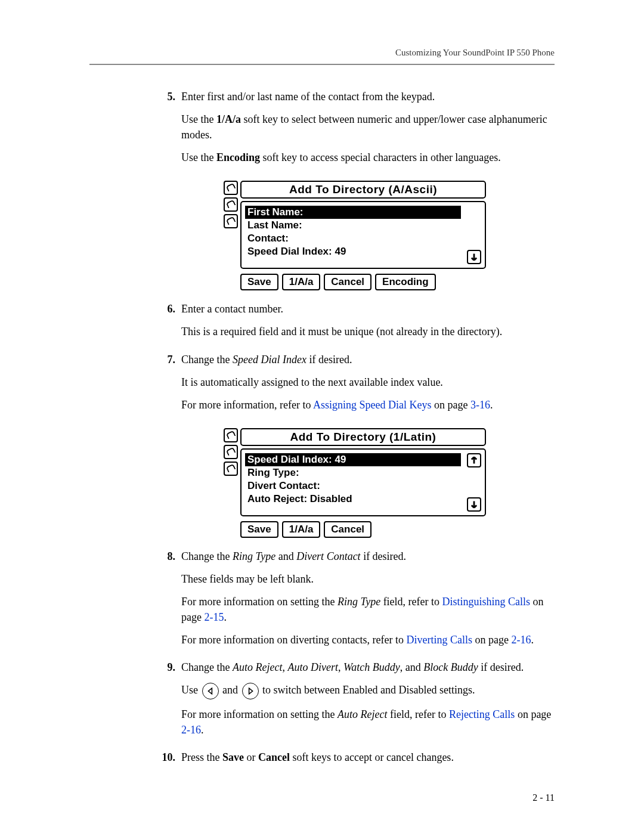 The height and width of the screenshot is (833, 644). I want to click on arrow-right-button-icon, so click(250, 691).